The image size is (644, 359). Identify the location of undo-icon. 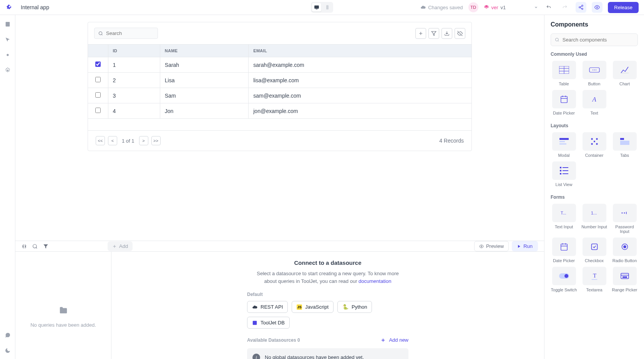
(549, 7).